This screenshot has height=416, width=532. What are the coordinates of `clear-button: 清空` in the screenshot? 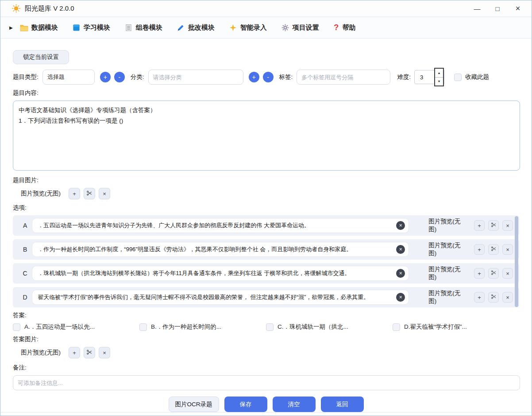 It's located at (294, 404).